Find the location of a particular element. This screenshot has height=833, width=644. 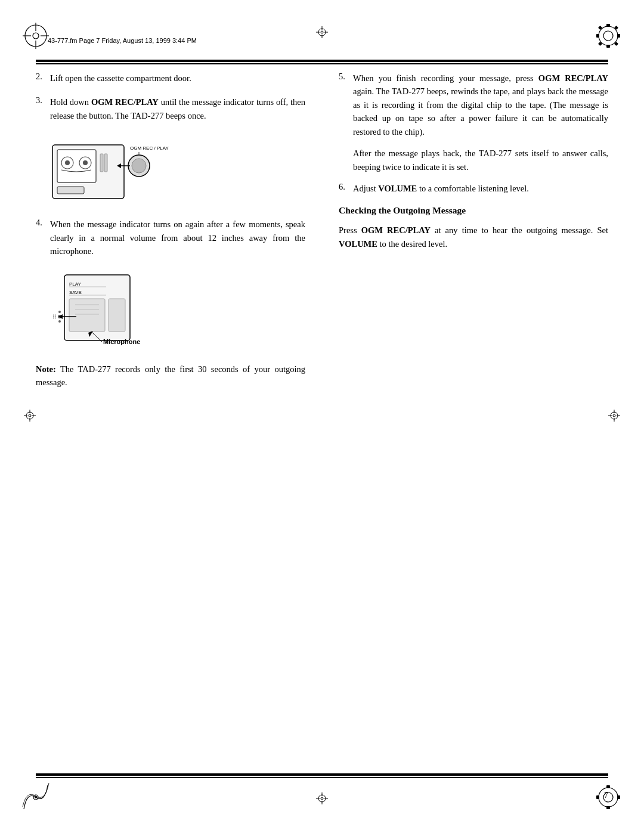

list-num-2: 2. is located at coordinates (41, 78).